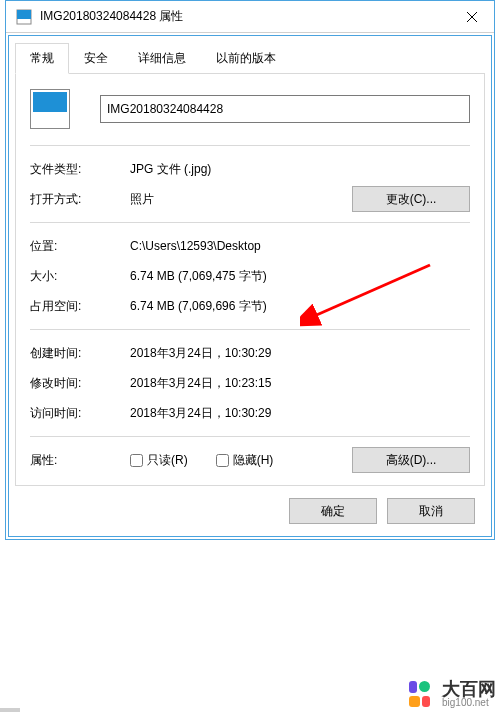 The image size is (500, 712). I want to click on close-button, so click(472, 17).